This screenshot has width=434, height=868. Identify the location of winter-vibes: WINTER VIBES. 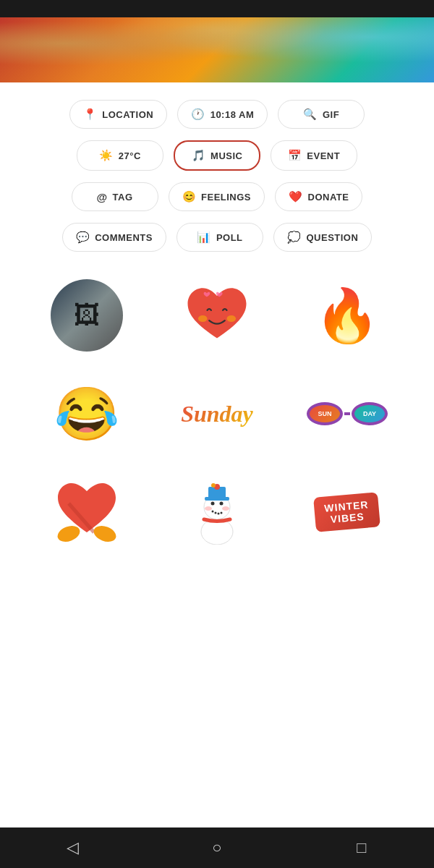
(347, 512).